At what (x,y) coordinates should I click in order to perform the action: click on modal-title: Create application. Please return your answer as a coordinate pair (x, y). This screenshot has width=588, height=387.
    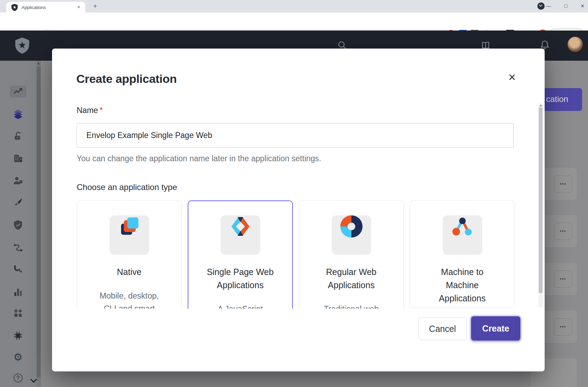
    Looking at the image, I should click on (126, 79).